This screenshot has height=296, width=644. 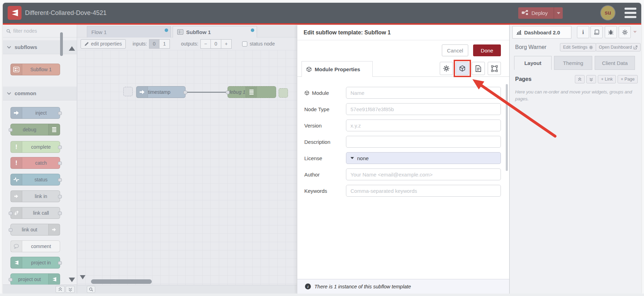 I want to click on palette-footer, so click(x=40, y=289).